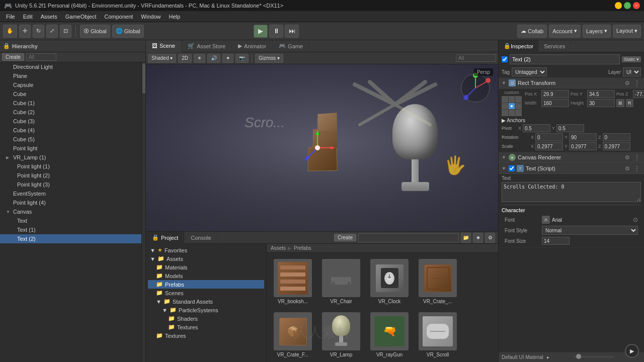  What do you see at coordinates (72, 230) in the screenshot?
I see `hierarchy-item-text1: Text (1)` at bounding box center [72, 230].